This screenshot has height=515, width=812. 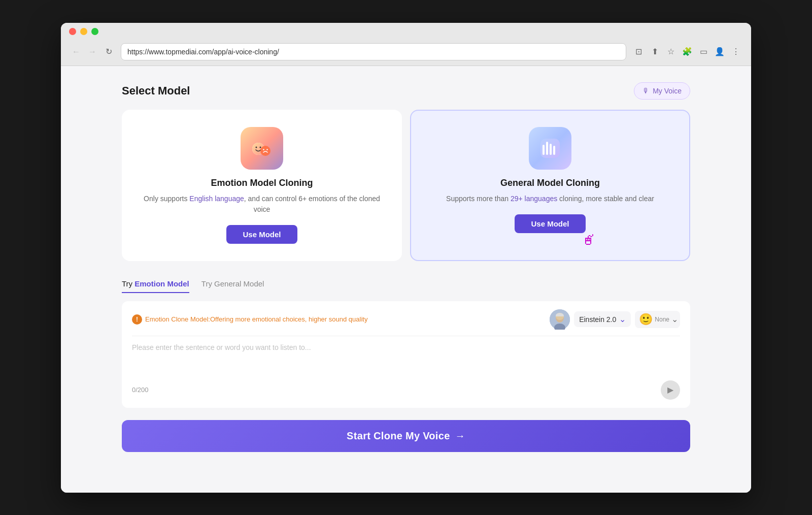 What do you see at coordinates (406, 359) in the screenshot?
I see `text-input` at bounding box center [406, 359].